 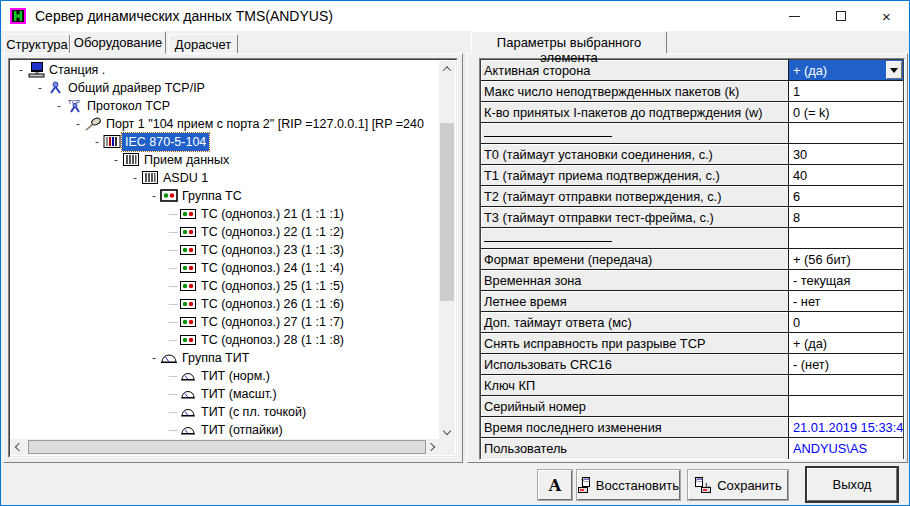 I want to click on prop-label: Формат времени (передача), so click(x=635, y=259).